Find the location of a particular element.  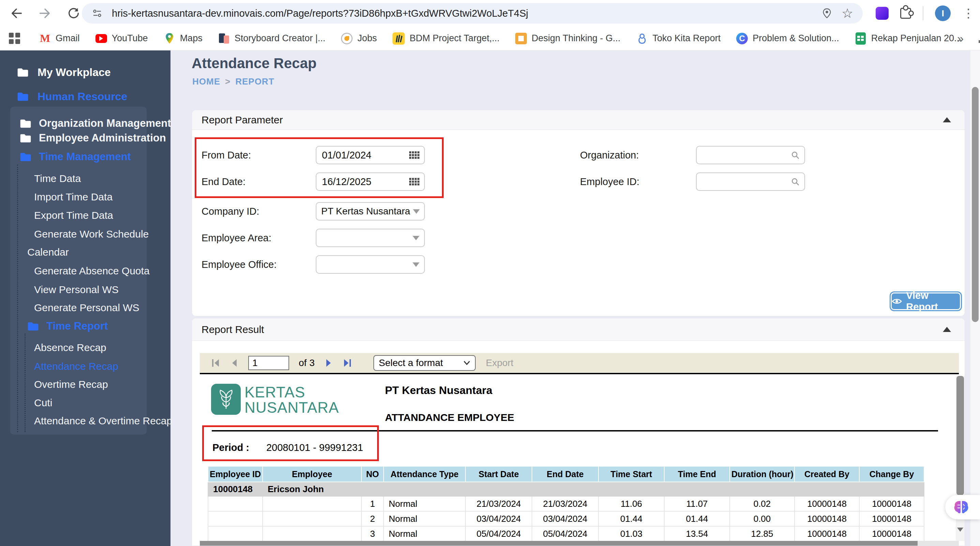

employee-office-label: Employee Office: is located at coordinates (239, 265).